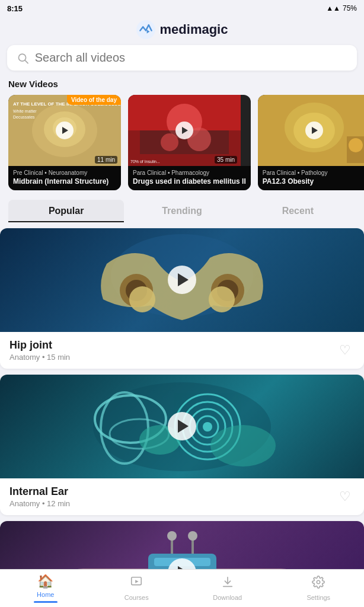 The image size is (364, 607). I want to click on vod-badge: Video of the day, so click(94, 100).